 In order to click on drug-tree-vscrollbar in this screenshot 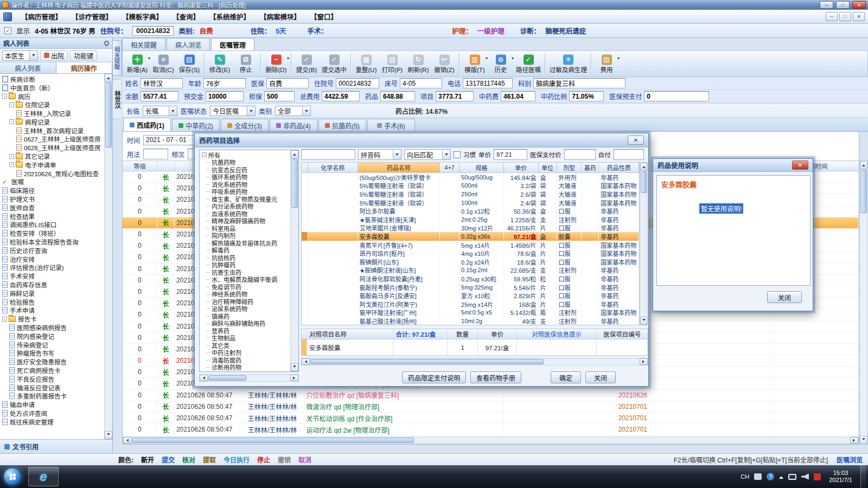, I will do `click(294, 261)`.